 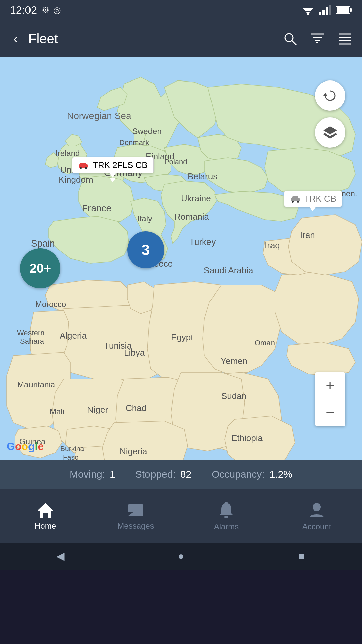 What do you see at coordinates (46, 10) in the screenshot?
I see `settings-icon: ⚙` at bounding box center [46, 10].